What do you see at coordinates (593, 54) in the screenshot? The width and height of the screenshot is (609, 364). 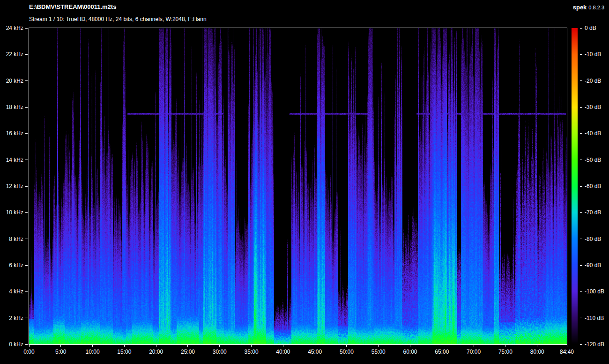 I see `db-tick-label: -10 dB` at bounding box center [593, 54].